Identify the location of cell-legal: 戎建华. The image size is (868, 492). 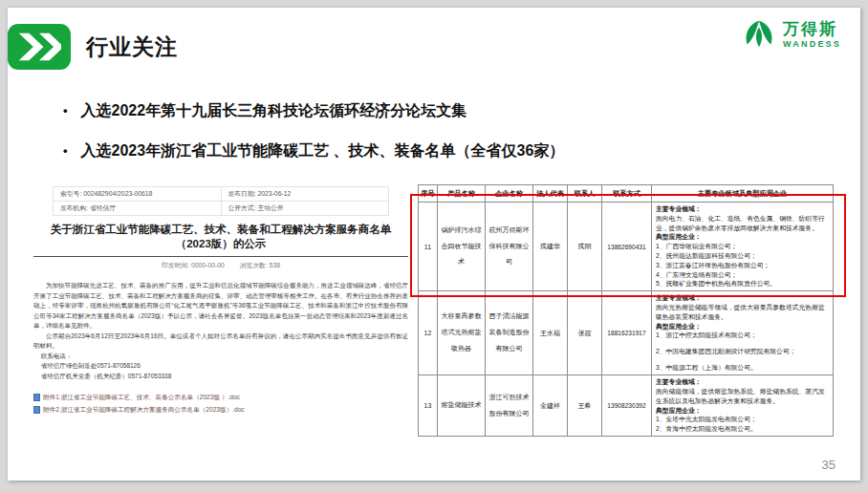
(551, 246).